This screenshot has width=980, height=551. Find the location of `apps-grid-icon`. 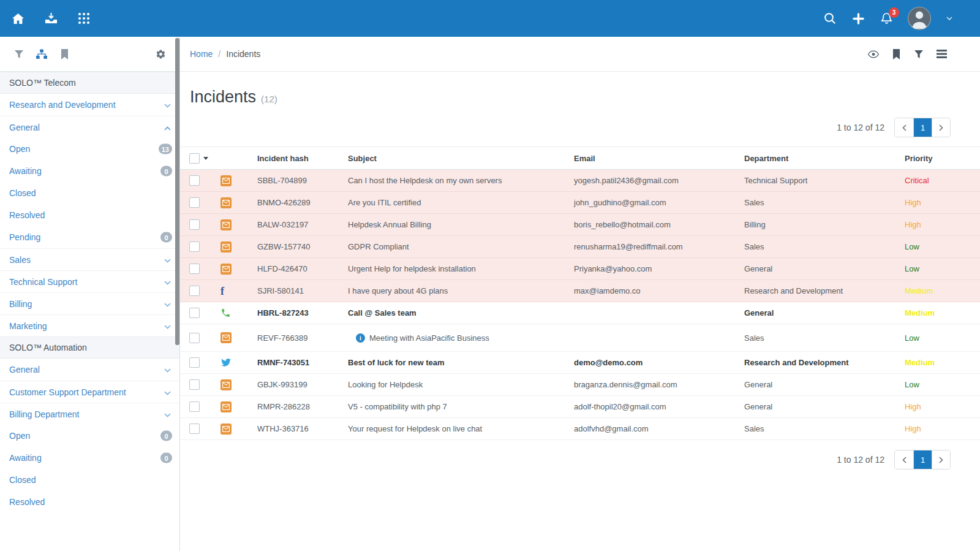

apps-grid-icon is located at coordinates (84, 18).